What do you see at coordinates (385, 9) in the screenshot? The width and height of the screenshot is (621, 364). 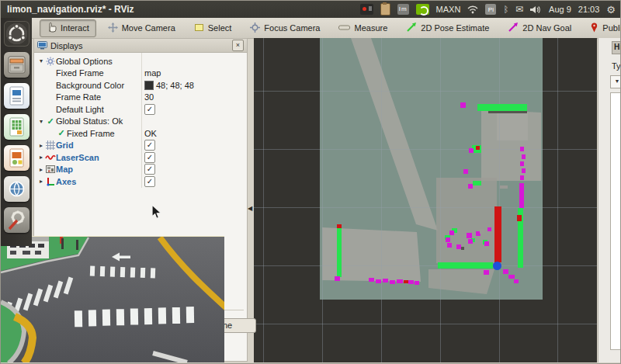 I see `clipboard-icon` at bounding box center [385, 9].